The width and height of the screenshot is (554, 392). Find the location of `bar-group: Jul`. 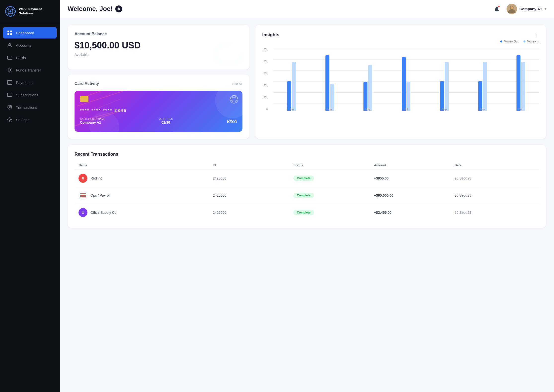

bar-group: Jul is located at coordinates (406, 83).